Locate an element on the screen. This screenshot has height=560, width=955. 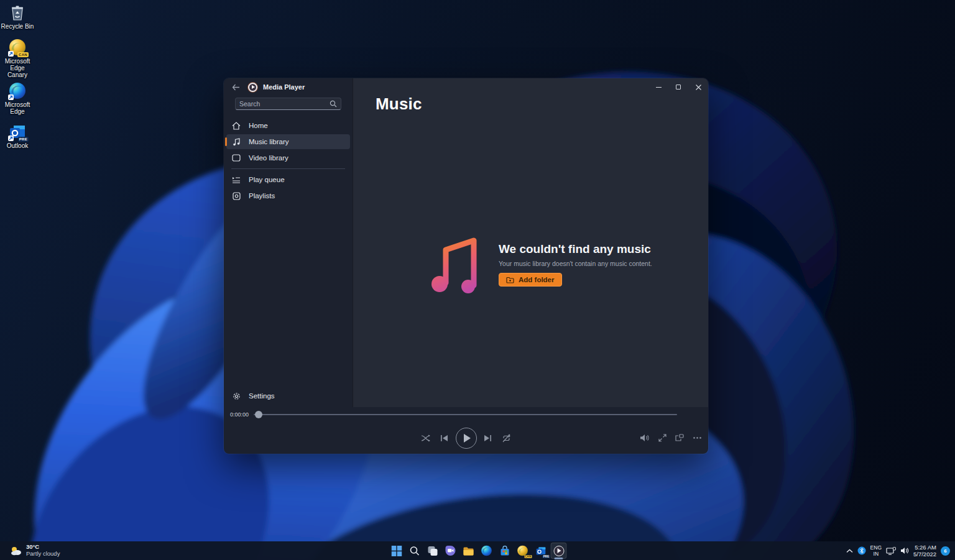
next-button is located at coordinates (488, 438).